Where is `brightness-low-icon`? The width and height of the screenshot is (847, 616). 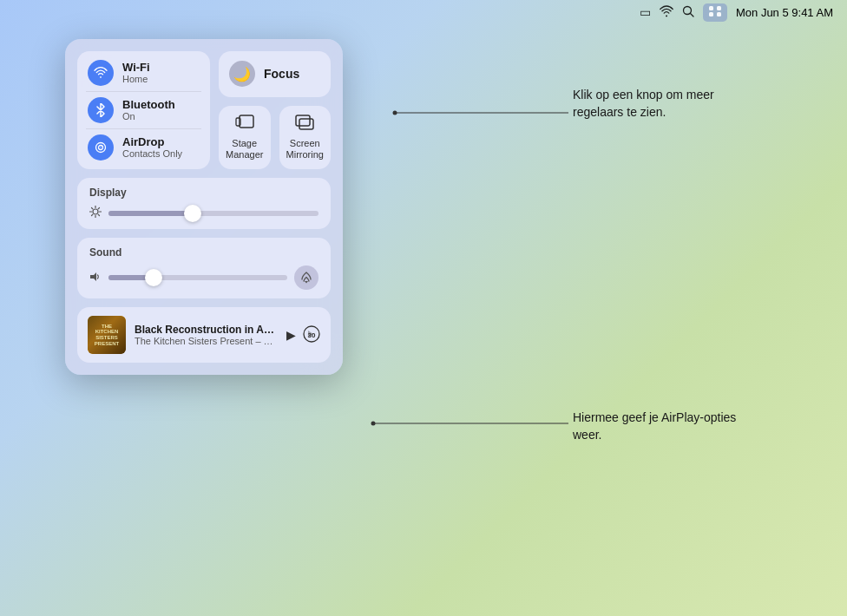 brightness-low-icon is located at coordinates (95, 213).